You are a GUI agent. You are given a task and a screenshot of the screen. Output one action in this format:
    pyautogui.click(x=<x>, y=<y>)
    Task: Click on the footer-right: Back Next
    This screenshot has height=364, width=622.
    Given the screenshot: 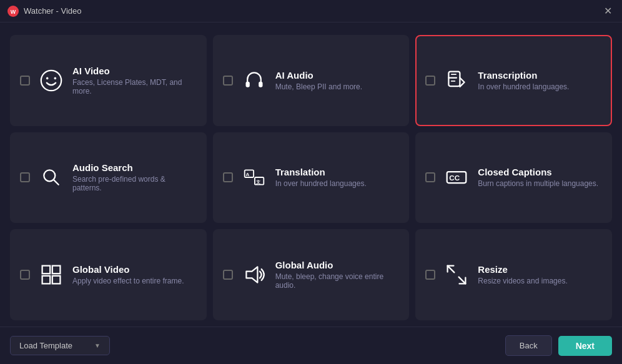 What is the action you would take?
    pyautogui.click(x=558, y=346)
    